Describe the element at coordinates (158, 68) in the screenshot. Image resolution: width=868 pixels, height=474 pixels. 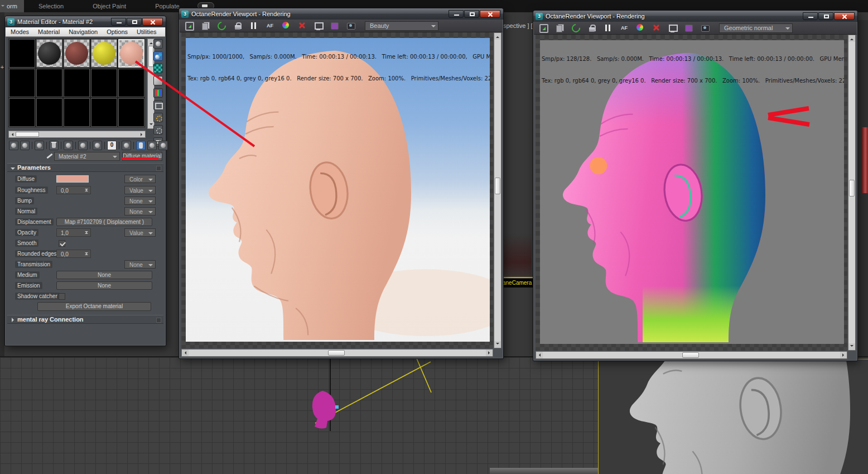
I see `backlight-checker-icon` at that location.